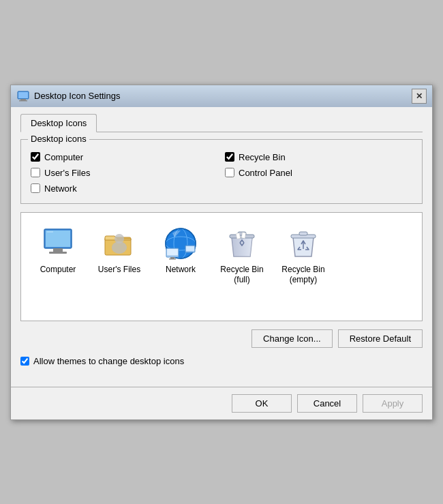 Image resolution: width=443 pixels, height=504 pixels. Describe the element at coordinates (222, 172) in the screenshot. I see `desktop-icons-group: Desktop icons Computer Recycle Bin User'…` at that location.